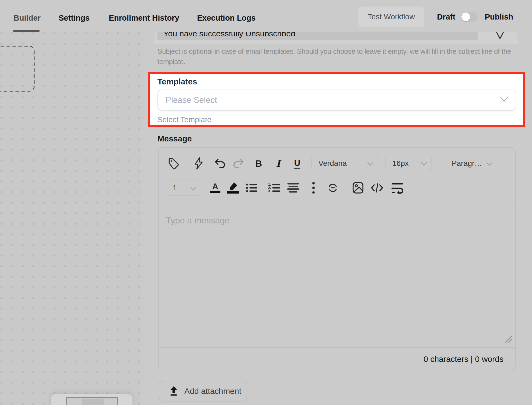 Image resolution: width=532 pixels, height=405 pixels. I want to click on tag-icon, so click(174, 163).